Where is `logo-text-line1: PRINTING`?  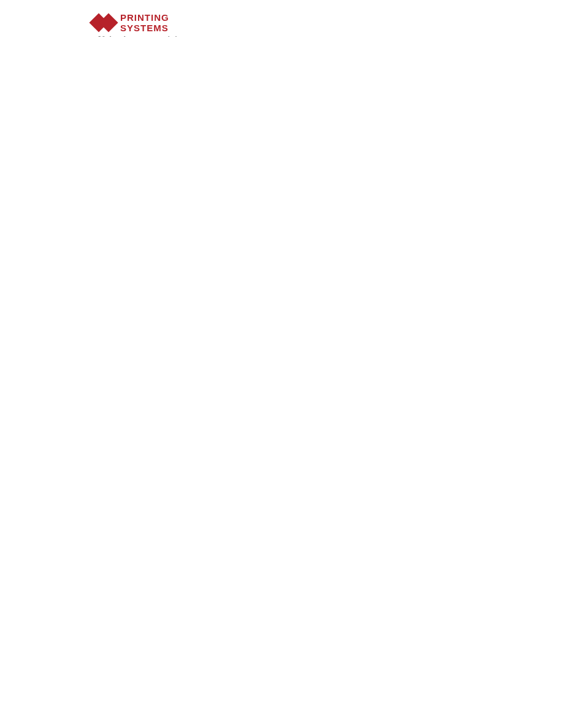
logo-text-line1: PRINTING is located at coordinates (145, 17).